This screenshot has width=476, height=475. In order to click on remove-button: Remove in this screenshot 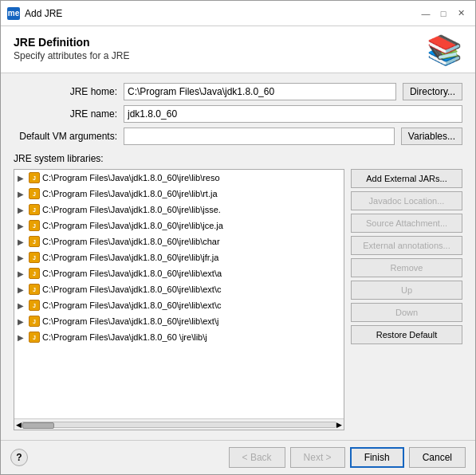, I will do `click(407, 268)`.